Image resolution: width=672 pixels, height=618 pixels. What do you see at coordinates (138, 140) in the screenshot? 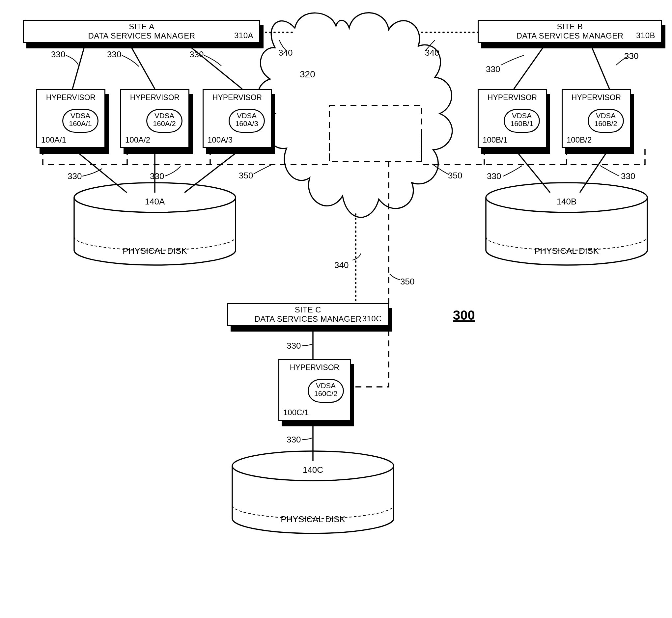
I see `hv-a2-hostref: 100A/2` at bounding box center [138, 140].